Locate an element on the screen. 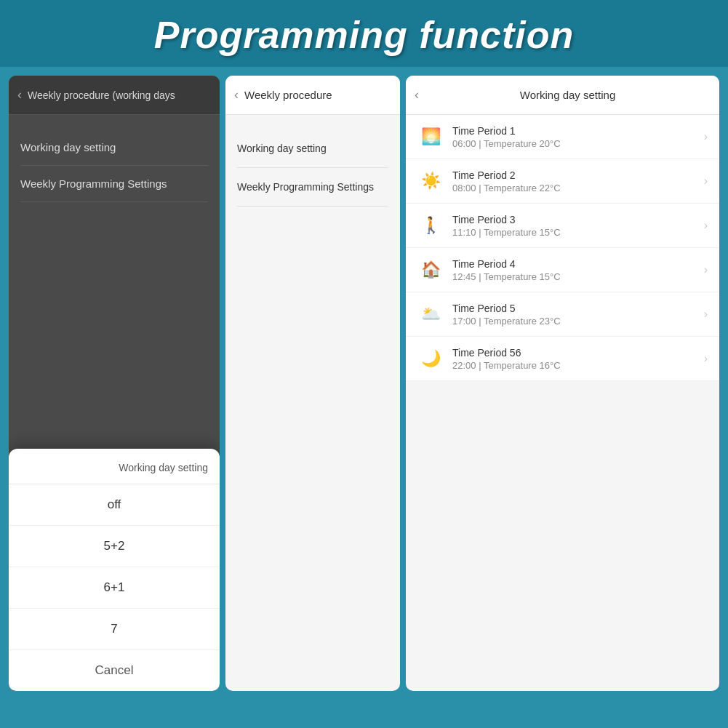 The height and width of the screenshot is (728, 728). time-period-chevron-6: › is located at coordinates (705, 359).